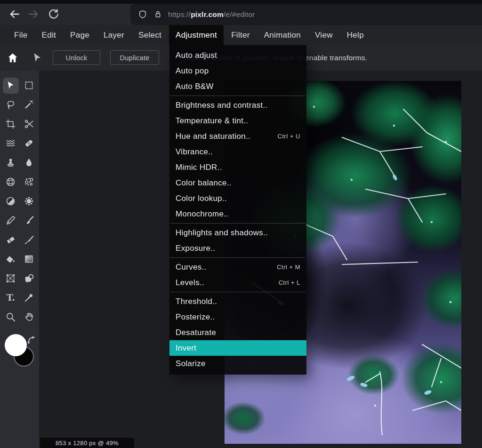  I want to click on address-bar: https://pixlr.com/e/#editor, so click(306, 14).